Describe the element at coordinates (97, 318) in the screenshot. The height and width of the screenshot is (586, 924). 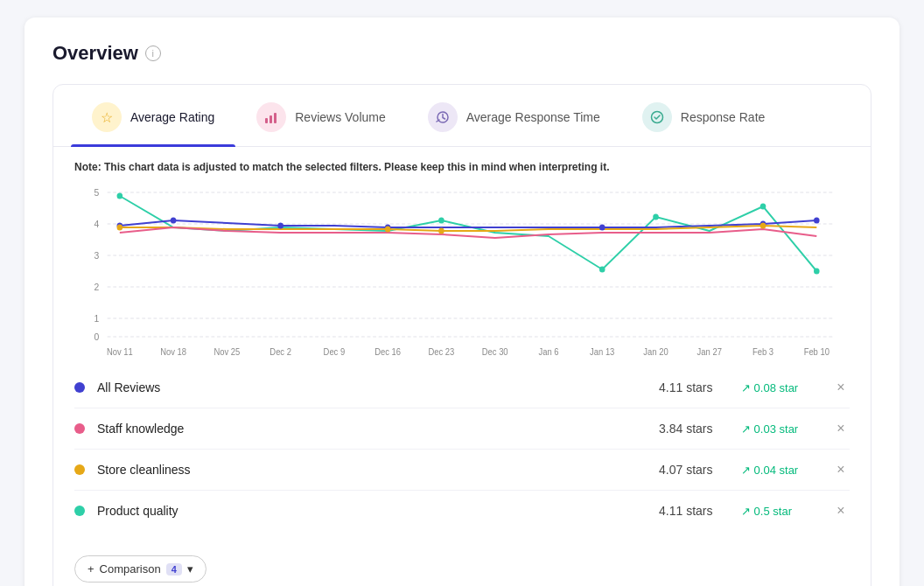
I see `svg-text: 1` at that location.